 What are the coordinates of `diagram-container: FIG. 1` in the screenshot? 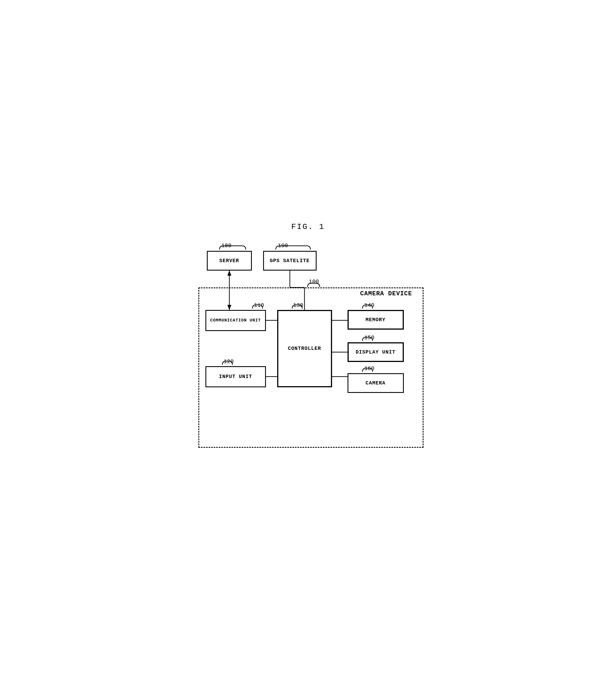 It's located at (308, 342).